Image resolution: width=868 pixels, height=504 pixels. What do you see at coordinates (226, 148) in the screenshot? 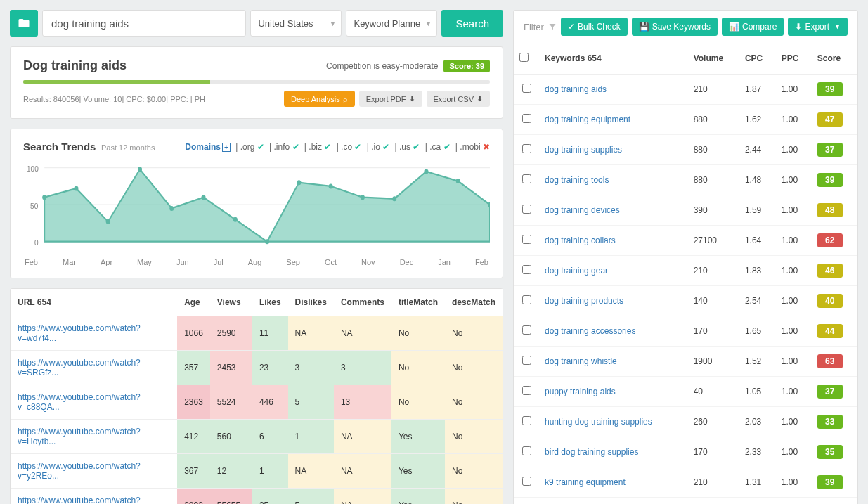
I see `plus-icon: +` at bounding box center [226, 148].